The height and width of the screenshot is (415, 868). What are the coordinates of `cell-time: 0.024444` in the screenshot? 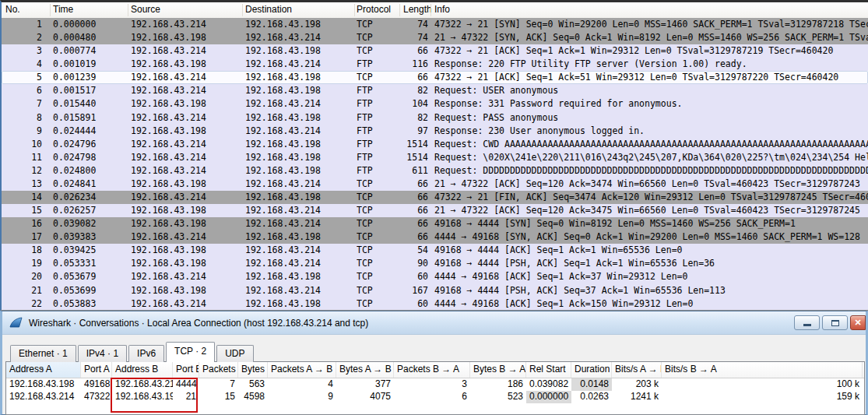 It's located at (90, 131).